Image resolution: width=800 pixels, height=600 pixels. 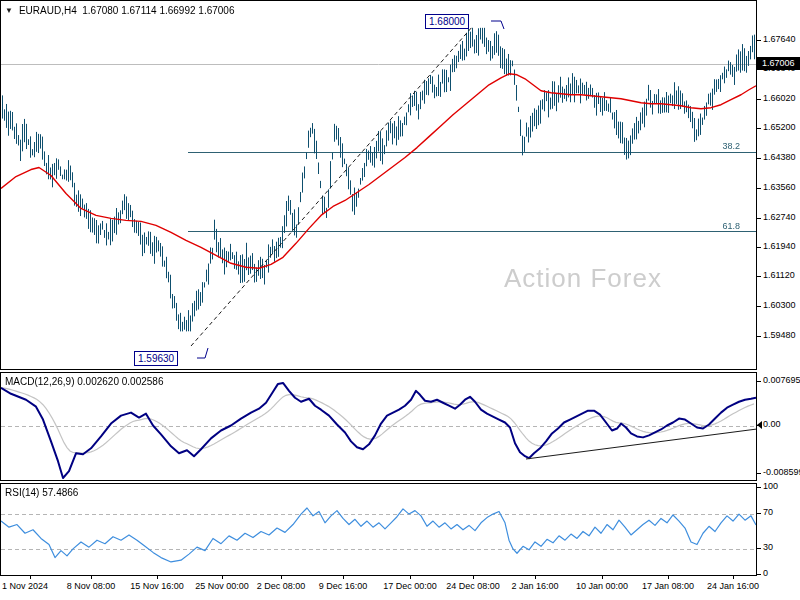 What do you see at coordinates (378, 530) in the screenshot?
I see `rsi-plot` at bounding box center [378, 530].